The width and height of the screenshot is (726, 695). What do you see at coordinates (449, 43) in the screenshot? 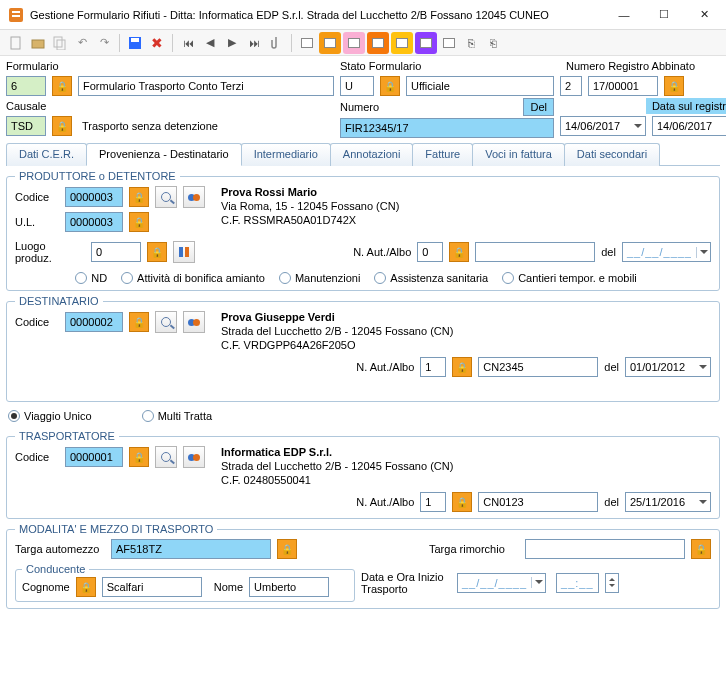
I see `print-alt-icon` at bounding box center [449, 43].